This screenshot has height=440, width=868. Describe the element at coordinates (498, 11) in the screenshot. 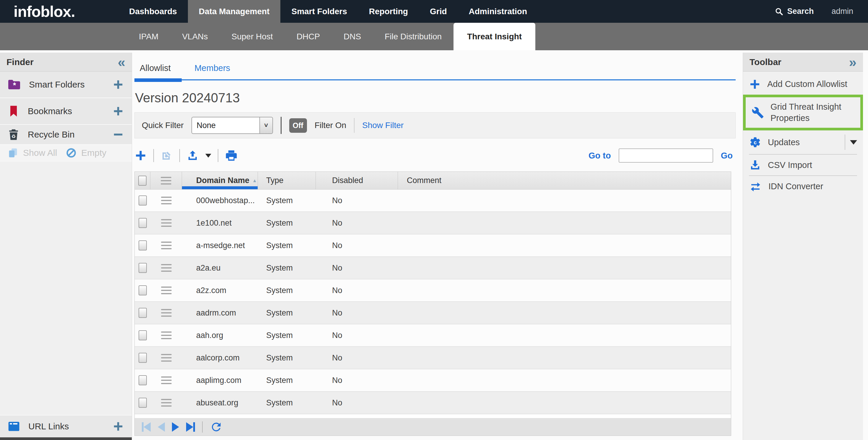

I see `nav-administration: Administration` at that location.